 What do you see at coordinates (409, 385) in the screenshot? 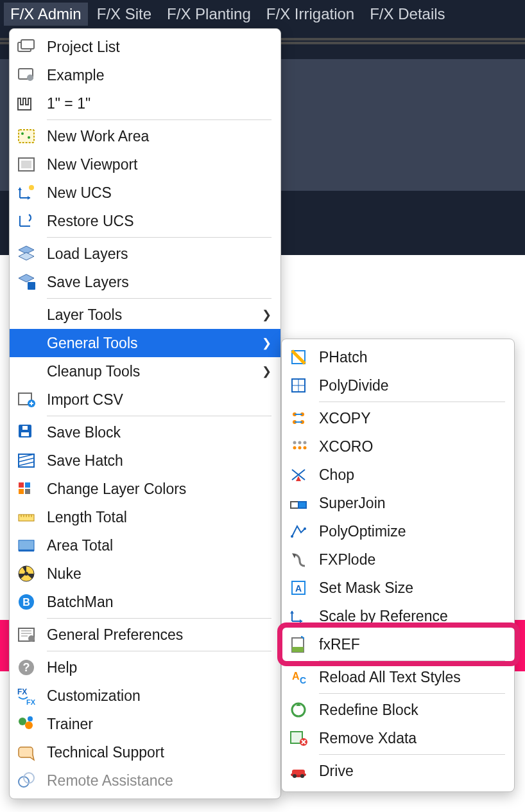
I see `menu-item-label: PolyDivide` at bounding box center [409, 385].